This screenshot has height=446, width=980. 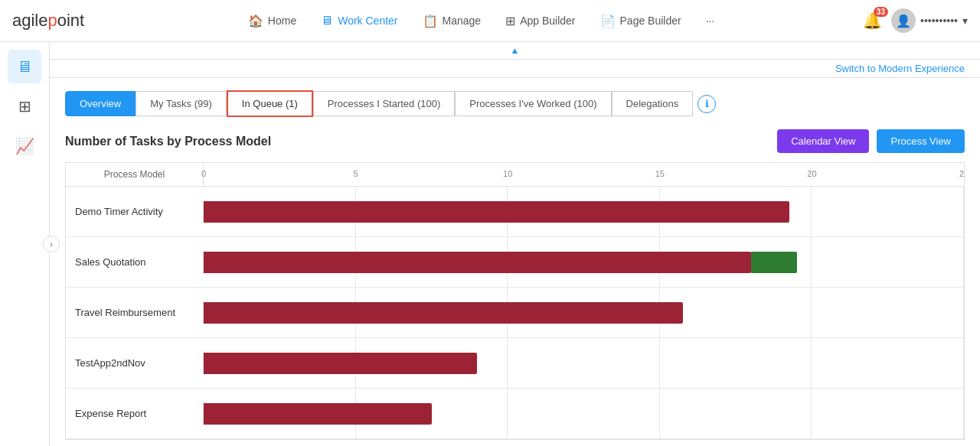 I want to click on logo-agile: agile, so click(x=30, y=20).